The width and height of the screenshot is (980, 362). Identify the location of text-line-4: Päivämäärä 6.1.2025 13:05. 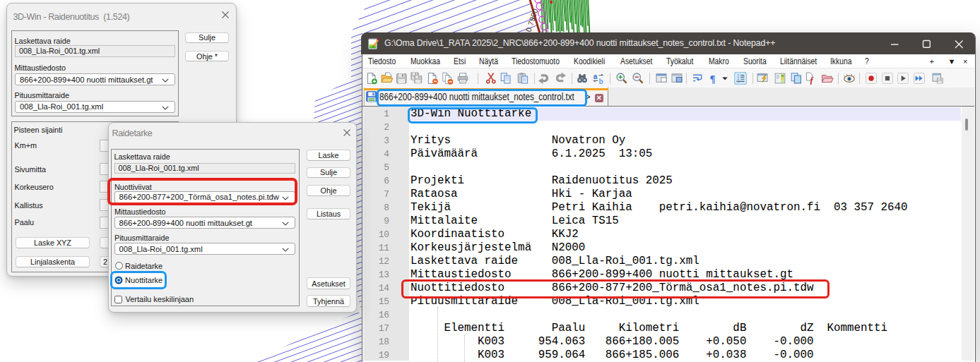
(531, 154).